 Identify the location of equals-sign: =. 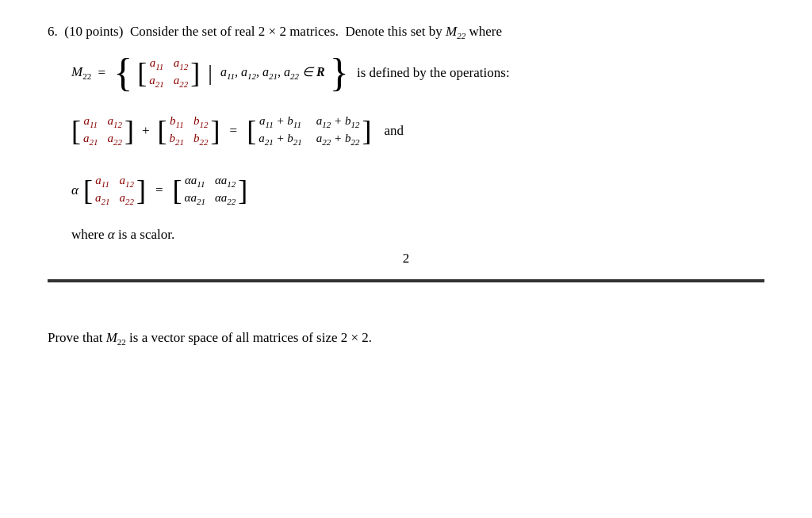
(102, 73).